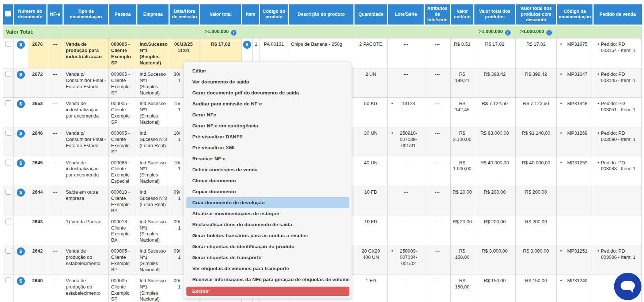  What do you see at coordinates (268, 71) in the screenshot?
I see `menu-item: Editar` at bounding box center [268, 71].